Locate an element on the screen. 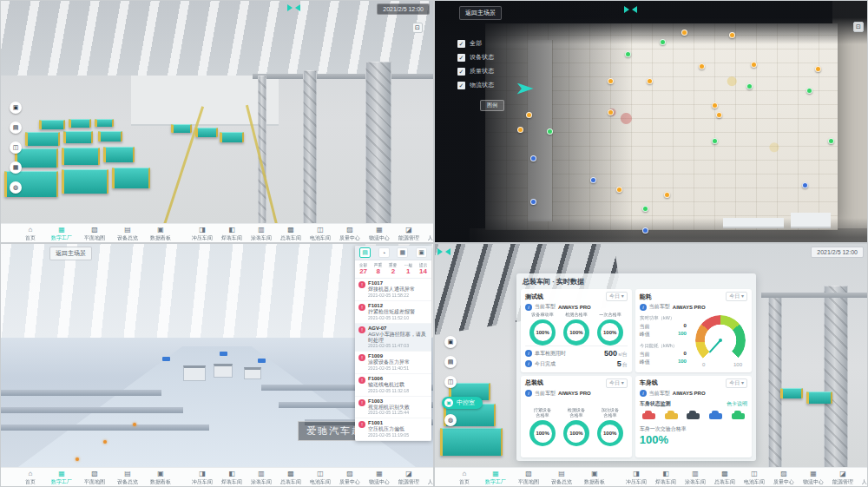  alarm-list-item: F1003 视觉相机识别失败 2021-02-05 11:25:44 is located at coordinates (393, 408).